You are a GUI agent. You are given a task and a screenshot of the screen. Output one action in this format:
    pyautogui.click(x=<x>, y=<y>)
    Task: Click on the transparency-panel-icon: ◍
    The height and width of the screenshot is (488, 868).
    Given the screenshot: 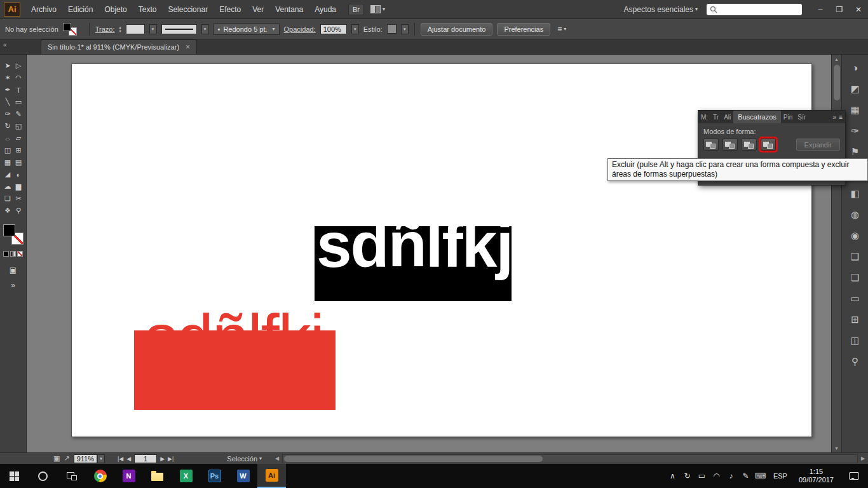 What is the action you would take?
    pyautogui.click(x=855, y=215)
    